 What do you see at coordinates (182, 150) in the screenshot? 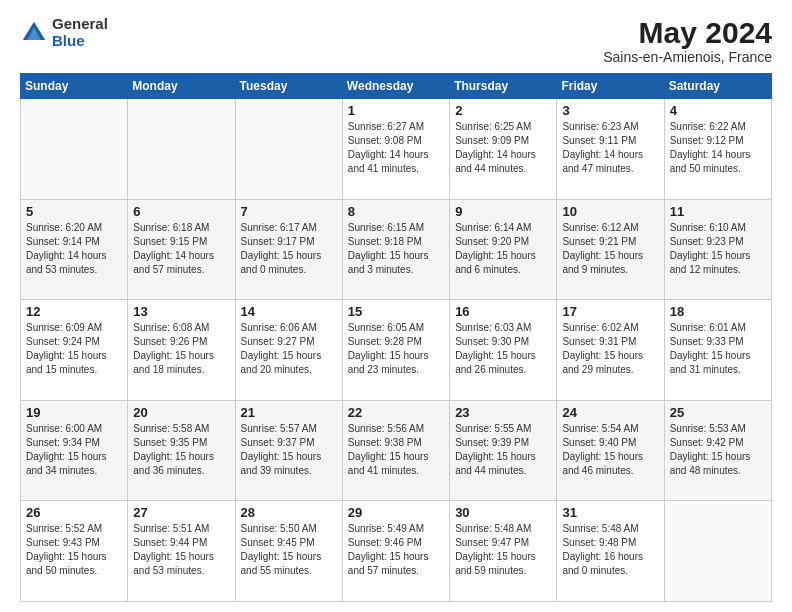
I see `calendar-cell-r0-c1` at bounding box center [182, 150].